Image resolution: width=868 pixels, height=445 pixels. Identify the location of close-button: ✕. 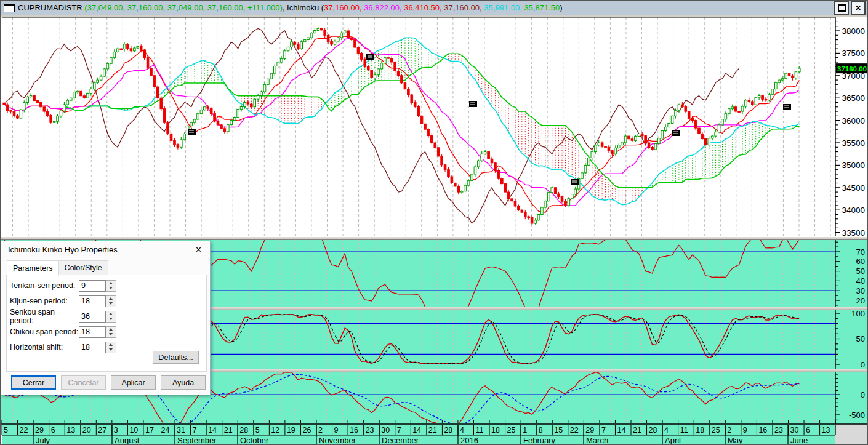
(858, 8).